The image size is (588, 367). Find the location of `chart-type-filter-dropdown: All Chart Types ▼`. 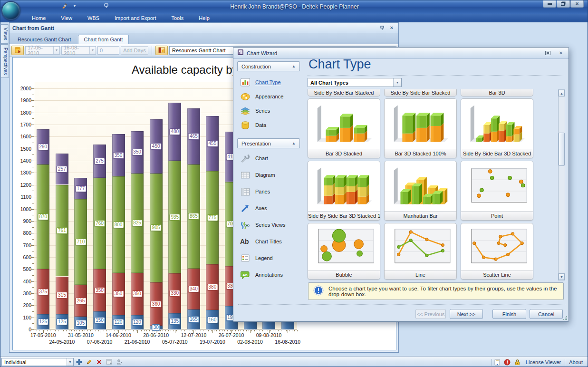

chart-type-filter-dropdown: All Chart Types ▼ is located at coordinates (355, 83).